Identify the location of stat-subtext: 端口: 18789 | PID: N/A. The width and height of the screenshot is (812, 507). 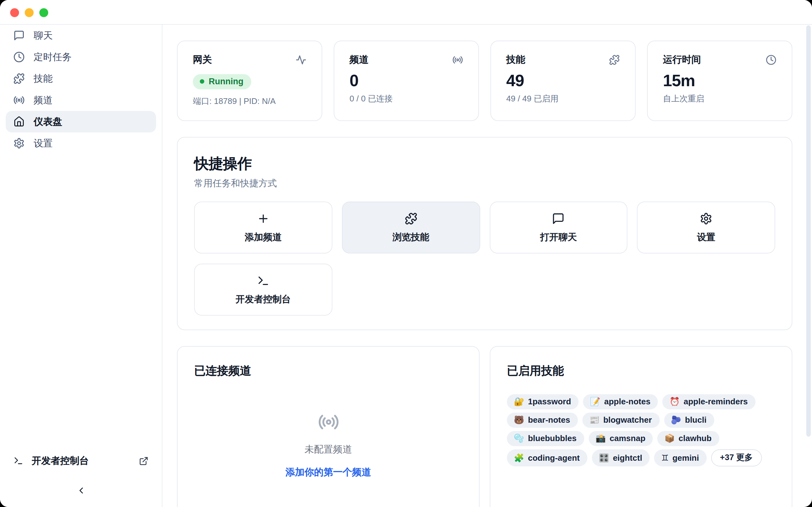
(250, 101).